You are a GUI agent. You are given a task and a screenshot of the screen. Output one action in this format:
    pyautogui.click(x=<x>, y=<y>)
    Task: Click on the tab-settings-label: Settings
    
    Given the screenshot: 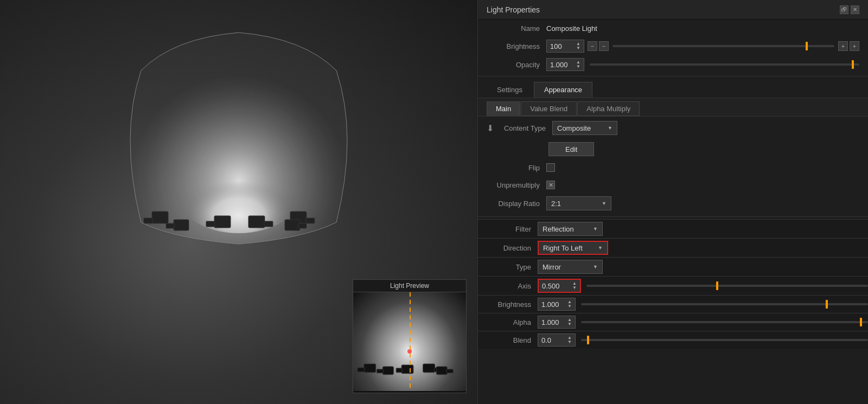 What is the action you would take?
    pyautogui.click(x=510, y=90)
    